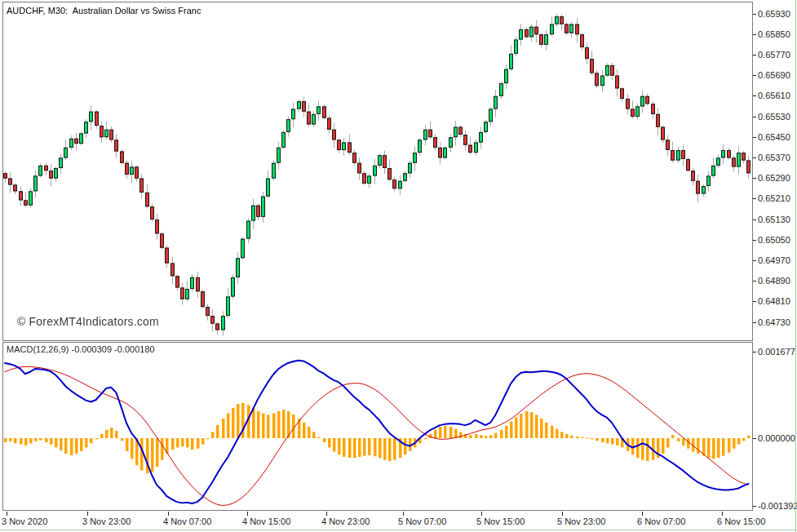 The width and height of the screenshot is (797, 532). Describe the element at coordinates (774, 14) in the screenshot. I see `price-label: 0.65930` at that location.